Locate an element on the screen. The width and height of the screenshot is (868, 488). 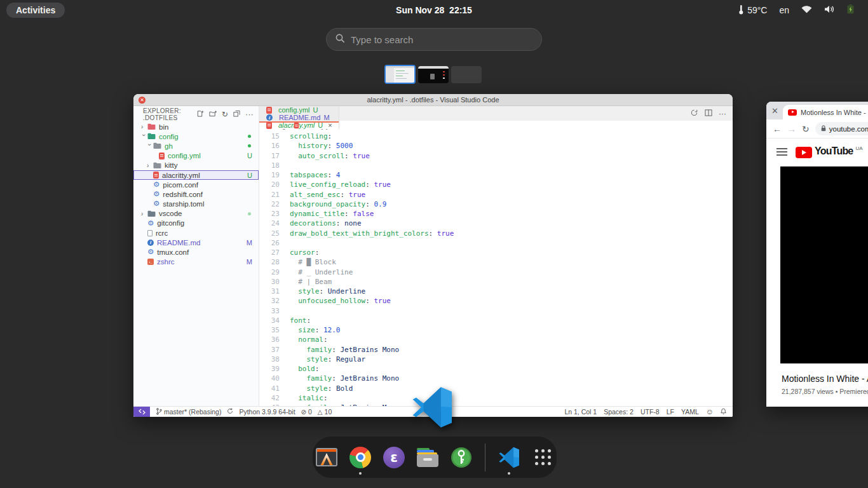
code-line-38: 38 style: Regular is located at coordinates (496, 360).